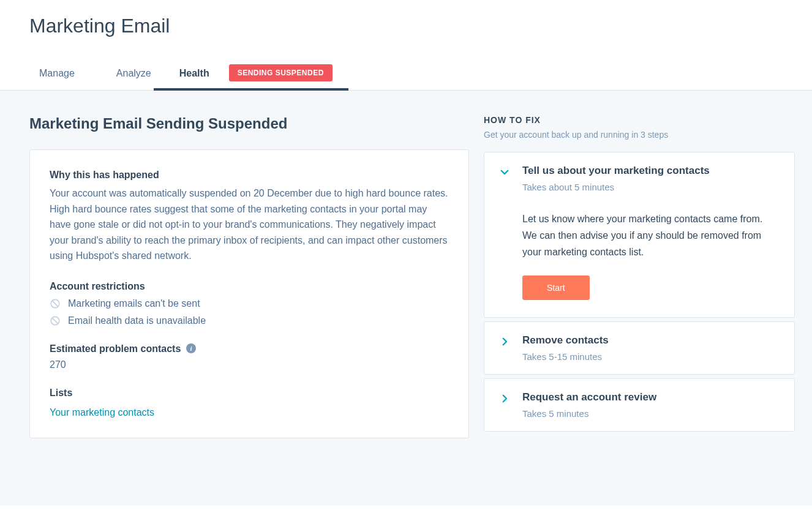 The image size is (812, 521). Describe the element at coordinates (133, 76) in the screenshot. I see `tab-analyze: Analyze` at that location.